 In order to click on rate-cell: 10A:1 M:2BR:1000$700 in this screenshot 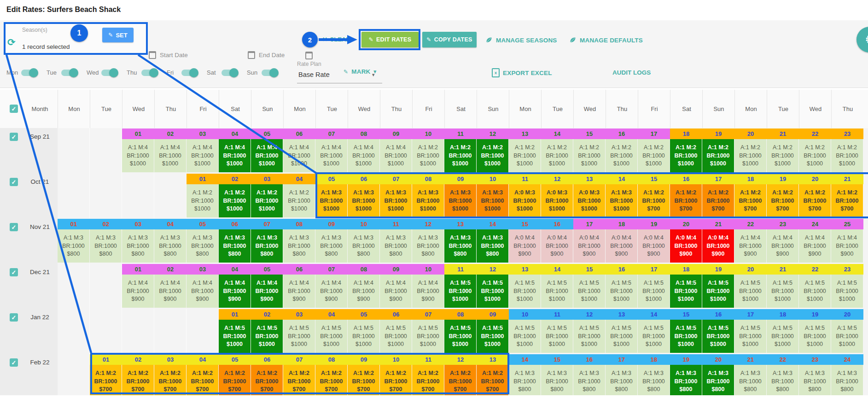, I will do `click(396, 376)`.